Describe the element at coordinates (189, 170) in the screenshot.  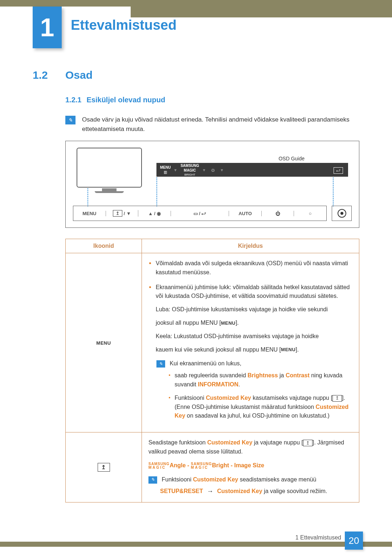
I see `osd-magic-segment: SAMSUNG MAGIC BRIGHT` at that location.